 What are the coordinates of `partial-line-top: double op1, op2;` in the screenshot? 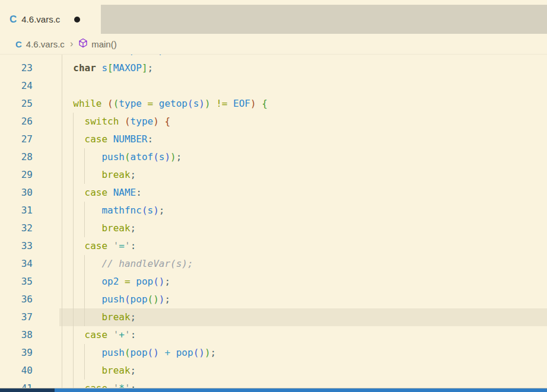 It's located at (274, 57).